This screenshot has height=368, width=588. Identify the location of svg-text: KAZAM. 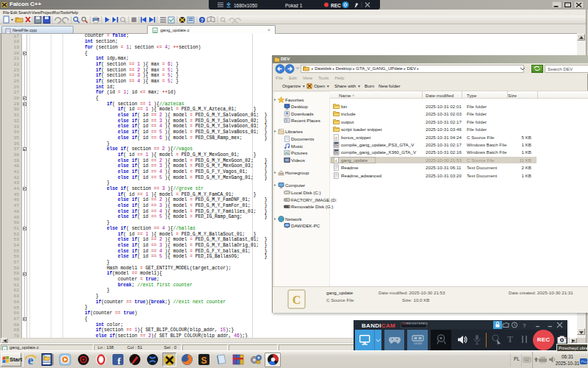
(418, 344).